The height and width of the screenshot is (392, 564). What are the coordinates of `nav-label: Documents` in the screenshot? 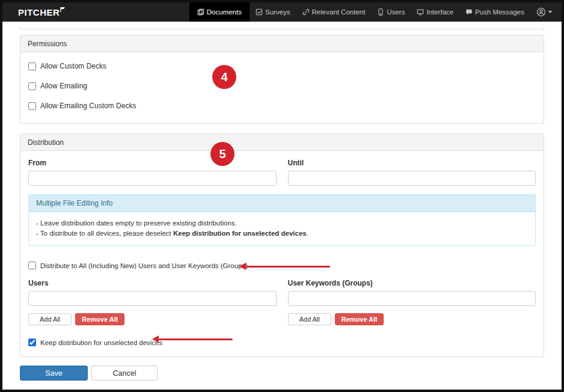 It's located at (224, 12).